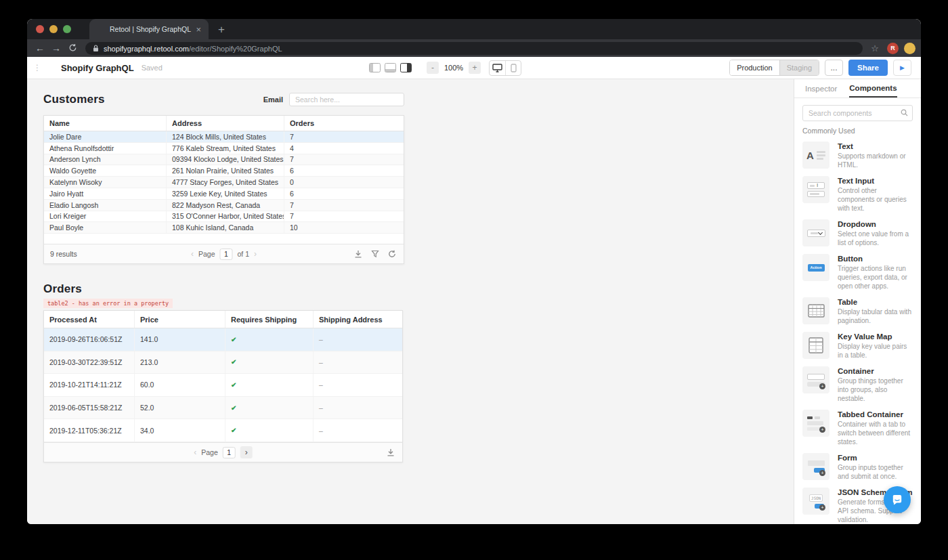 Image resolution: width=948 pixels, height=560 pixels. What do you see at coordinates (106, 171) in the screenshot?
I see `customer-name-cell: Waldo Goyette` at bounding box center [106, 171].